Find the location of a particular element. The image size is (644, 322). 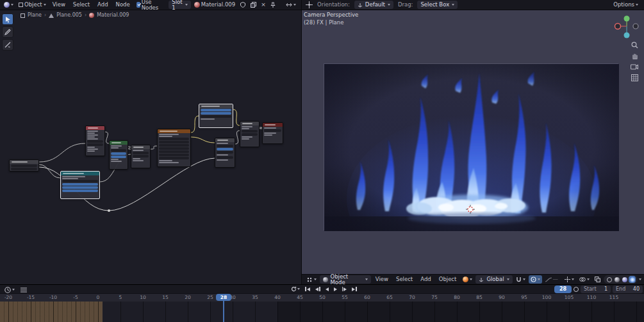

camera-view-button is located at coordinates (634, 67).